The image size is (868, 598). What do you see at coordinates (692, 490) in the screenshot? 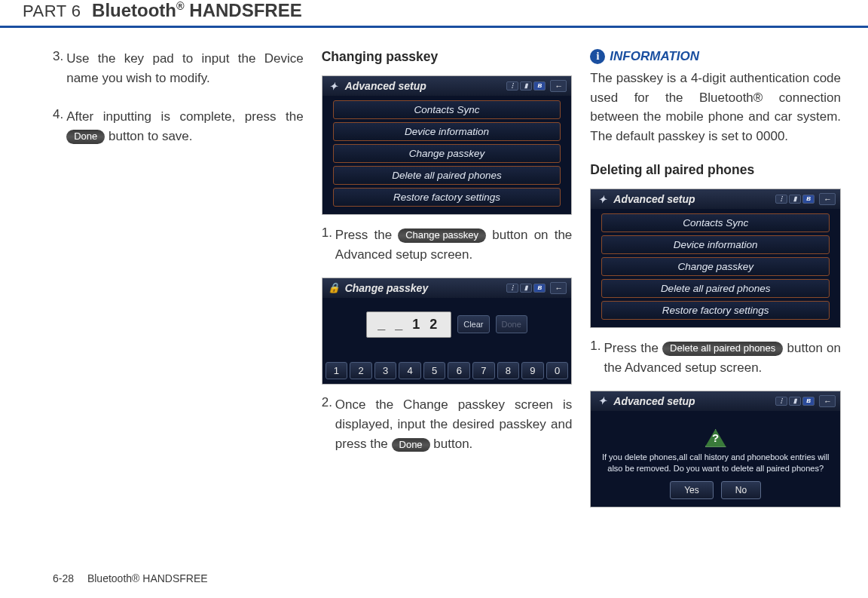
I see `yes-button: Yes` at bounding box center [692, 490].